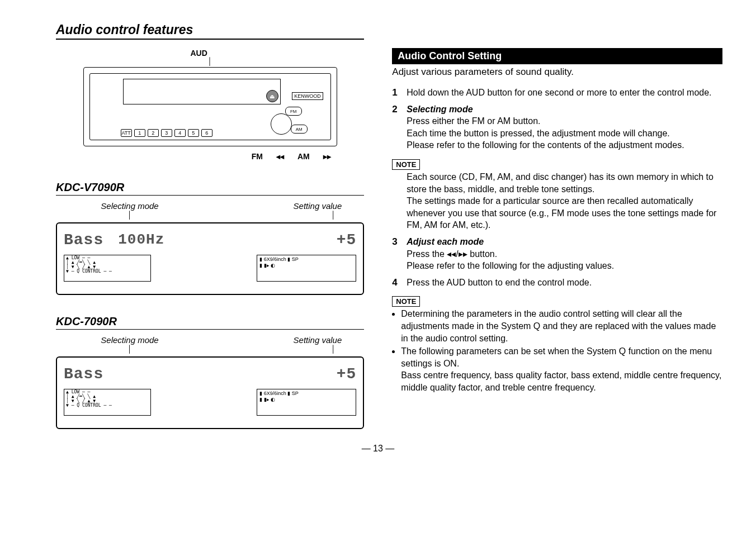 The height and width of the screenshot is (533, 756). I want to click on lcd-b-main: Bass, so click(84, 374).